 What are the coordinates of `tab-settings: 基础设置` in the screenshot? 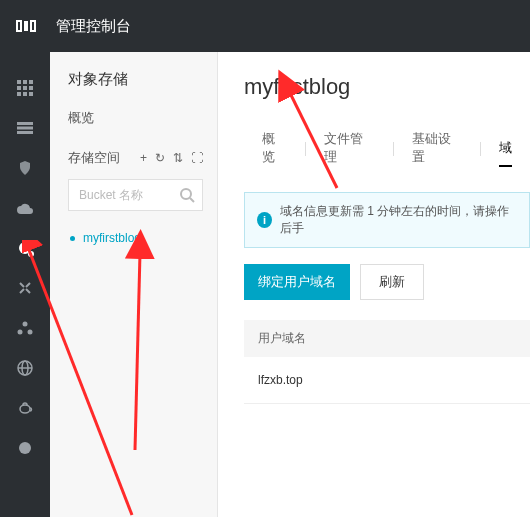 It's located at (437, 149).